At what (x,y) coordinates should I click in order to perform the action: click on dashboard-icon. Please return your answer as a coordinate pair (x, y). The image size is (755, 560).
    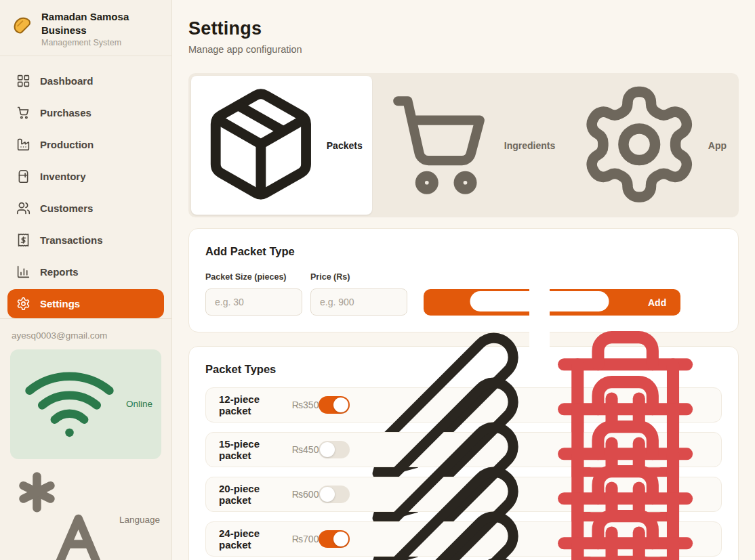
    Looking at the image, I should click on (23, 81).